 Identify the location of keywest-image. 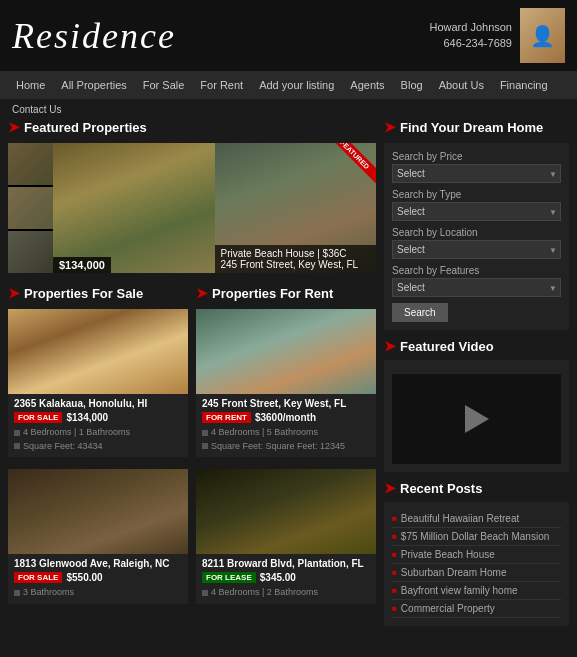
(286, 352).